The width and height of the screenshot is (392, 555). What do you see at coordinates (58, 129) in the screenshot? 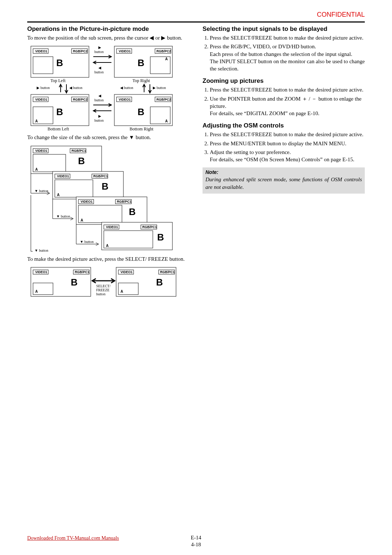
I see `svg-text: Bottom Left` at bounding box center [58, 129].